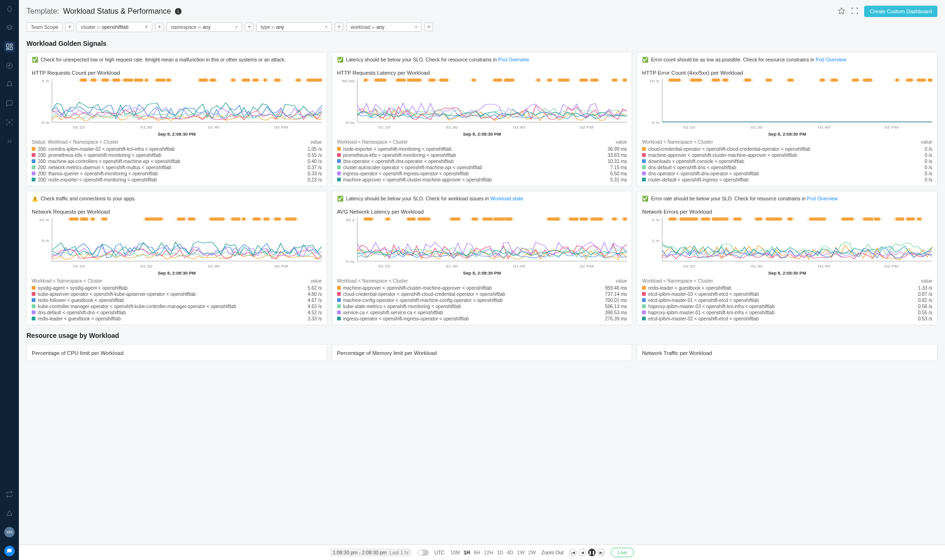 The image size is (945, 560). I want to click on template-label: Template:, so click(43, 11).